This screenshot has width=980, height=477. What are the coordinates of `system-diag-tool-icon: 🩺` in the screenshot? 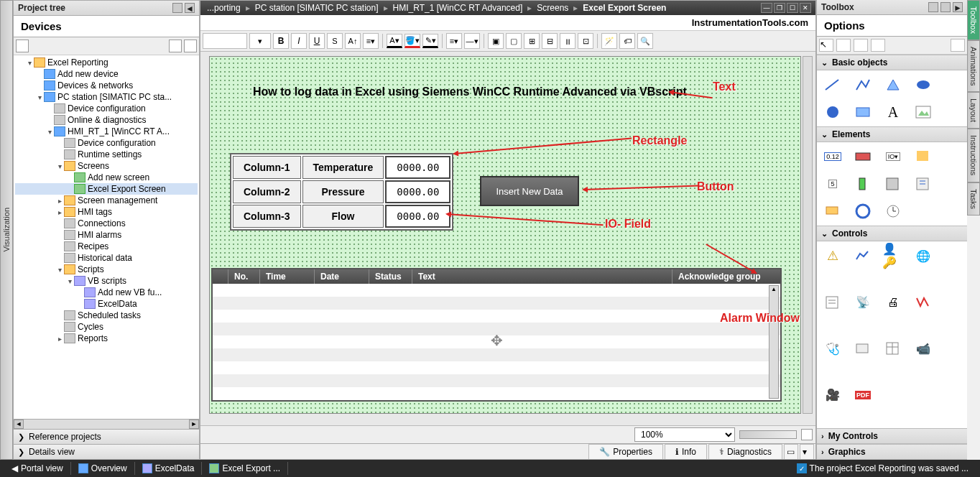 It's located at (833, 348).